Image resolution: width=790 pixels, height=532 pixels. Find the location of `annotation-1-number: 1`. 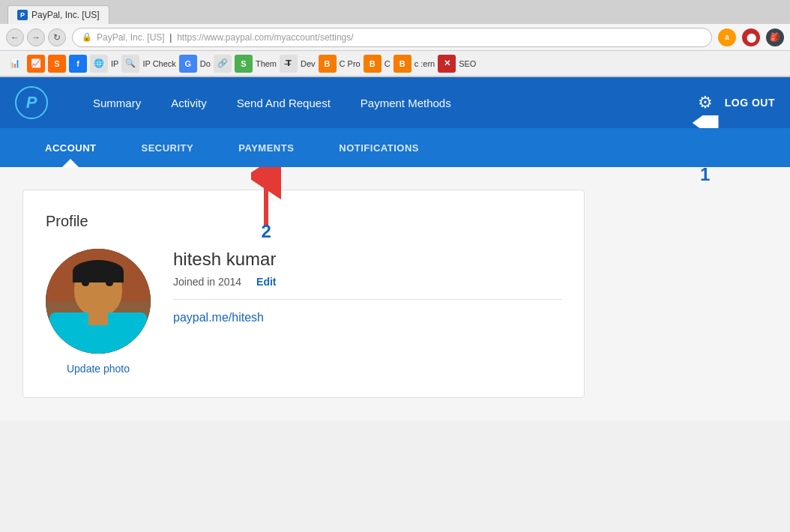

annotation-1-number: 1 is located at coordinates (705, 175).